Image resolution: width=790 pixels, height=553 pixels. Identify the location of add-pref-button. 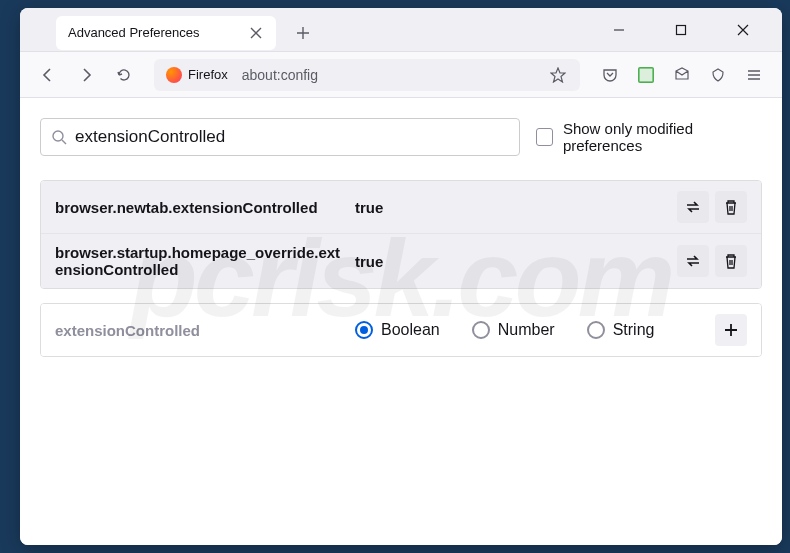
(731, 330).